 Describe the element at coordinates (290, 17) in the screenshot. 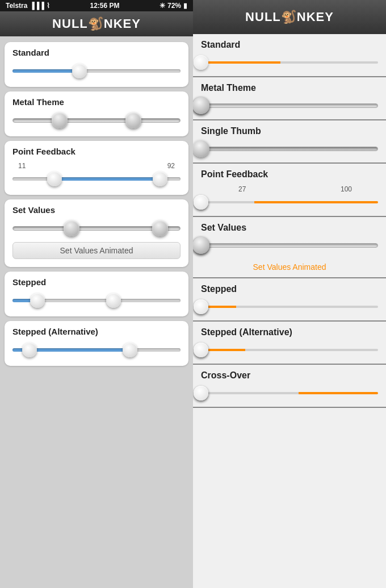

I see `right-logo: NULL🐒NKEY` at that location.